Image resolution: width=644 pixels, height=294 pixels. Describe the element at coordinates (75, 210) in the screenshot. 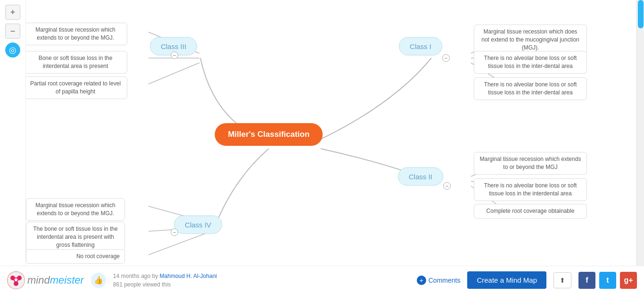

I see `class4-desc1: Marginal tissue recession which extends …` at that location.